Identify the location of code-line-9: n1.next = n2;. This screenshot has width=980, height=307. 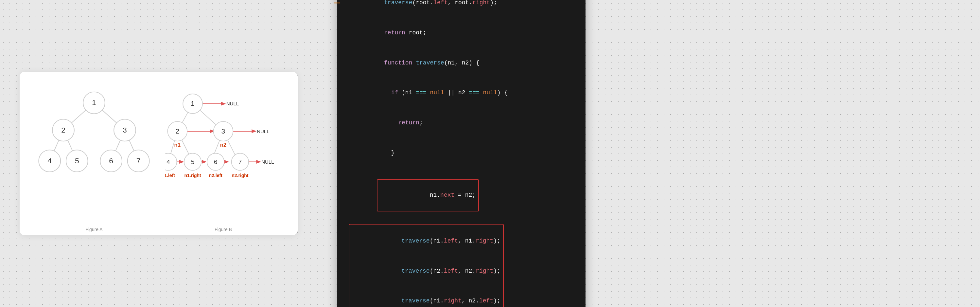
(461, 196).